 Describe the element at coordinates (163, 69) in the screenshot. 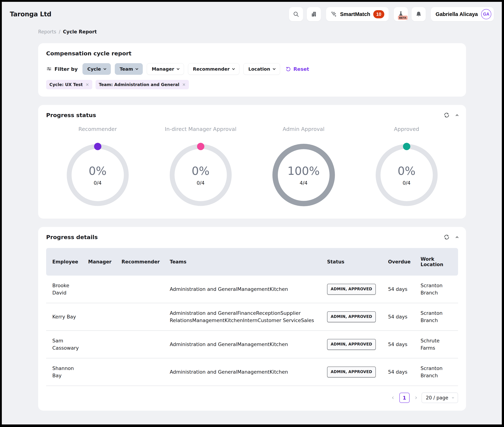

I see `filter-dropdown-label: Manager` at that location.